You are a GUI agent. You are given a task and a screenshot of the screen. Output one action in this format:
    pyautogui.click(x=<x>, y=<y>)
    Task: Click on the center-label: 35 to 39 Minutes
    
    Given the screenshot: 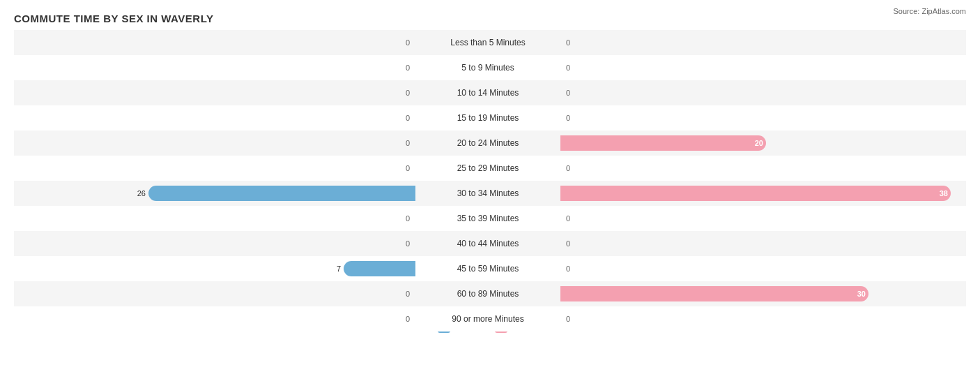 What is the action you would take?
    pyautogui.click(x=488, y=218)
    